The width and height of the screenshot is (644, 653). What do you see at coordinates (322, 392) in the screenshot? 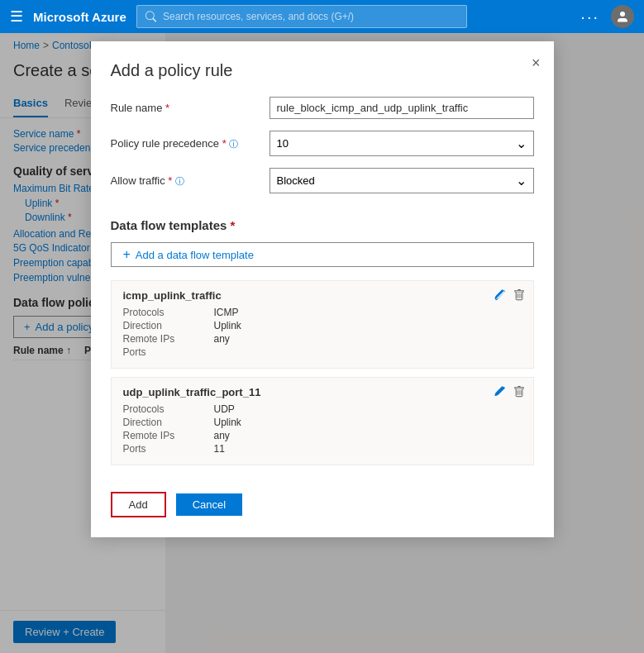
I see `template-2-name: udp_uplink_traffic_port_11` at bounding box center [322, 392].